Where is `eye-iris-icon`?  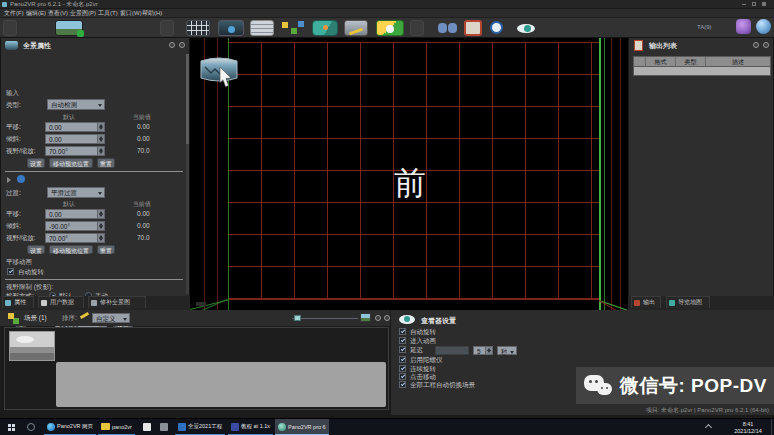
eye-iris-icon is located at coordinates (528, 28).